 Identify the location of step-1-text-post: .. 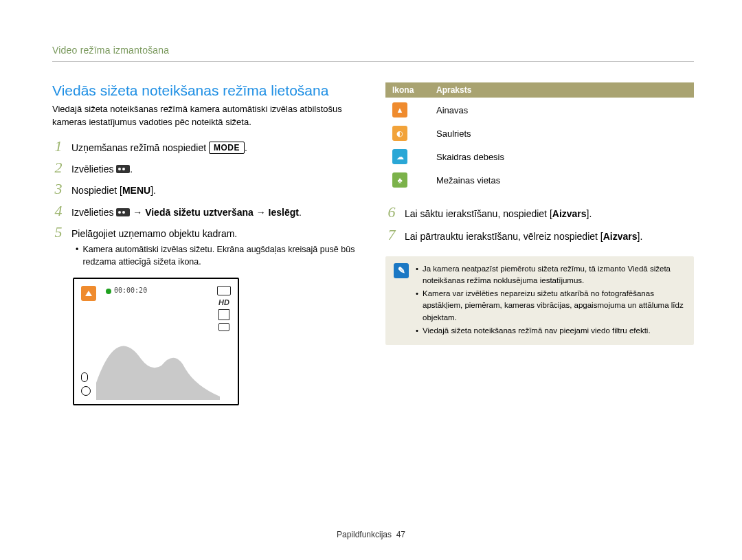
(246, 148).